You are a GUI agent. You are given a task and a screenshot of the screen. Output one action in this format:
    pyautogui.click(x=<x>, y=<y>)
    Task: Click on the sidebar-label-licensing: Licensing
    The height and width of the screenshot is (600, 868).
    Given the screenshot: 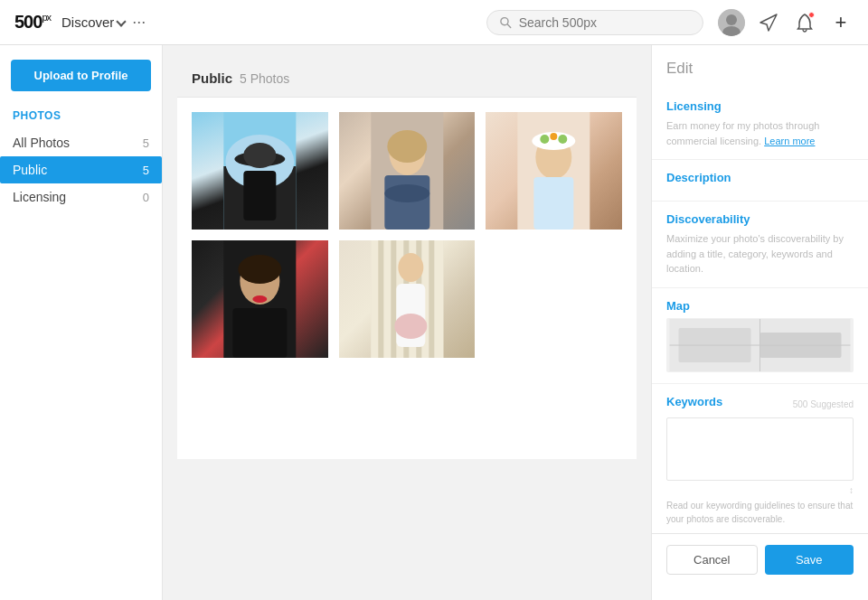 What is the action you would take?
    pyautogui.click(x=40, y=197)
    